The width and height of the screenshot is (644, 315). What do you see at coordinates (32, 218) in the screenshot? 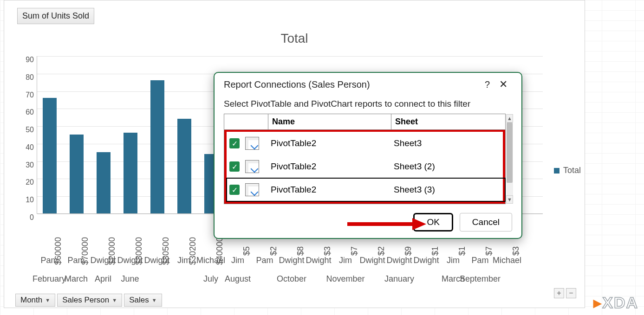
I see `y-tick: 0` at bounding box center [32, 218].